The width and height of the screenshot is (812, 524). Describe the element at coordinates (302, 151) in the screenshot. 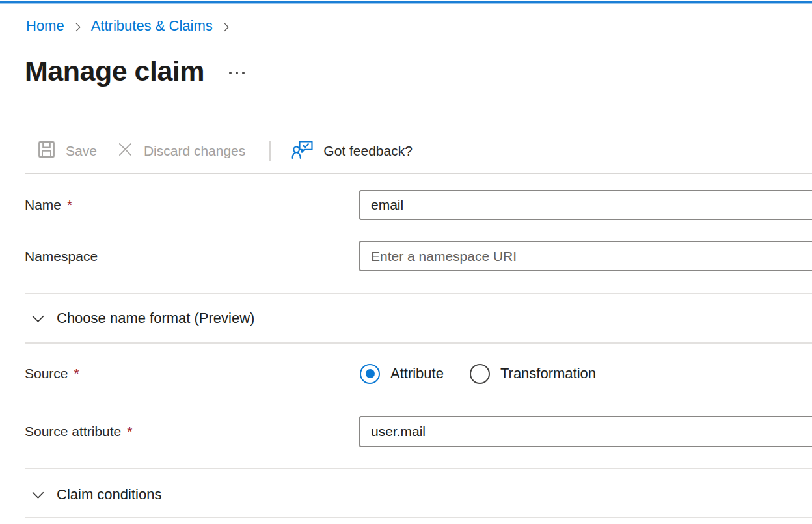

I see `feedback-icon` at that location.